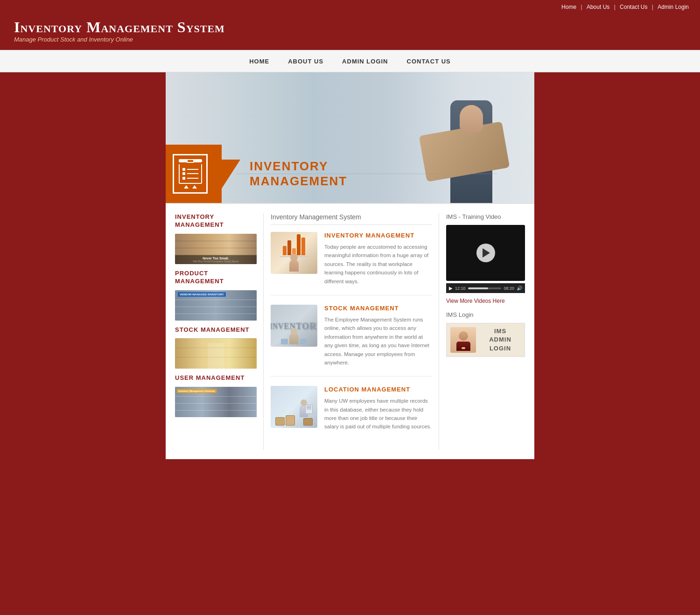 Image resolution: width=700 pixels, height=615 pixels. I want to click on right-sidebar: IMS - Training Video ▶ 12:10 08:20 🔊, so click(482, 331).